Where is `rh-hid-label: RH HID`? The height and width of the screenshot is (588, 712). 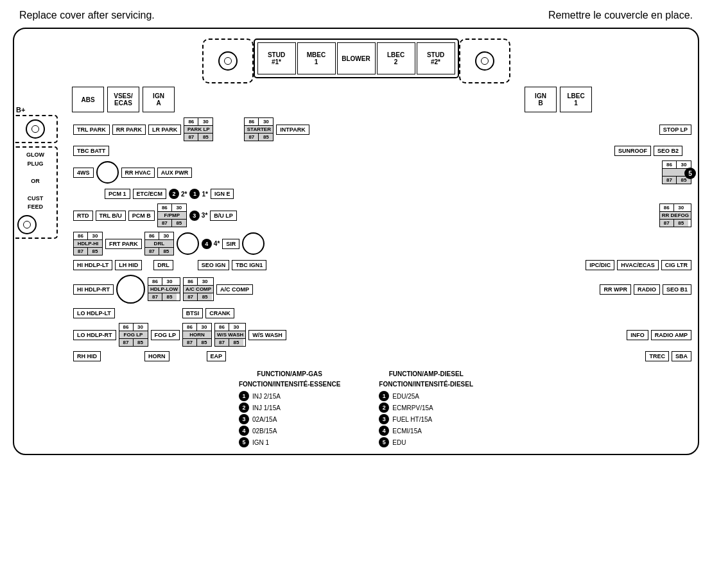 rh-hid-label: RH HID is located at coordinates (87, 356).